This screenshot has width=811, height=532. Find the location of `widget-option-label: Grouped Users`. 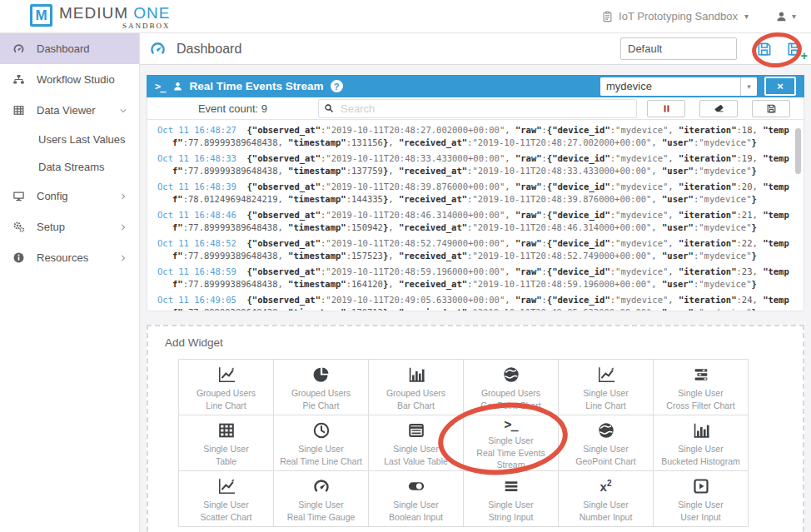

widget-option-label: Grouped Users is located at coordinates (416, 393).